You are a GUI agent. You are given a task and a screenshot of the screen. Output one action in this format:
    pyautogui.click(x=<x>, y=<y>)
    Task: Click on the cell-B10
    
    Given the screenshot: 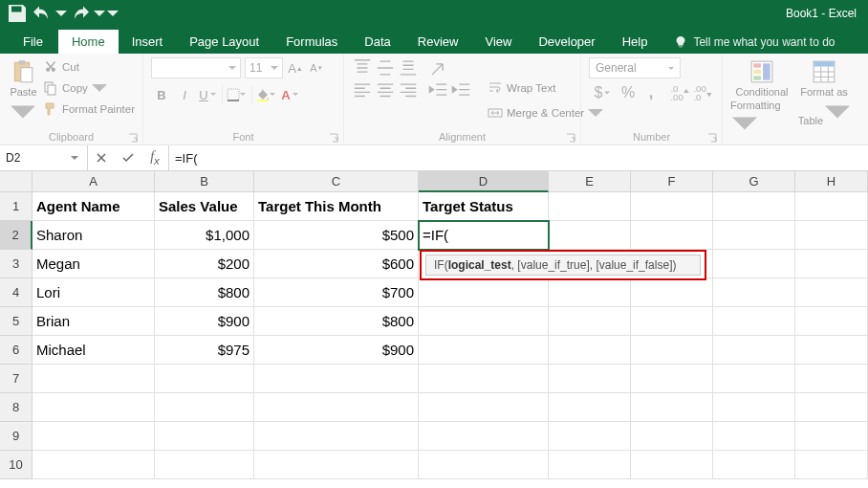 What is the action you would take?
    pyautogui.click(x=205, y=465)
    